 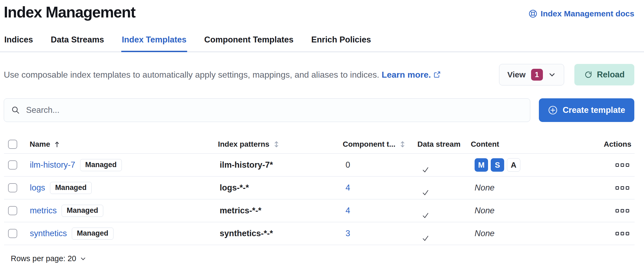 What do you see at coordinates (45, 144) in the screenshot?
I see `column-header-name: Name` at bounding box center [45, 144].